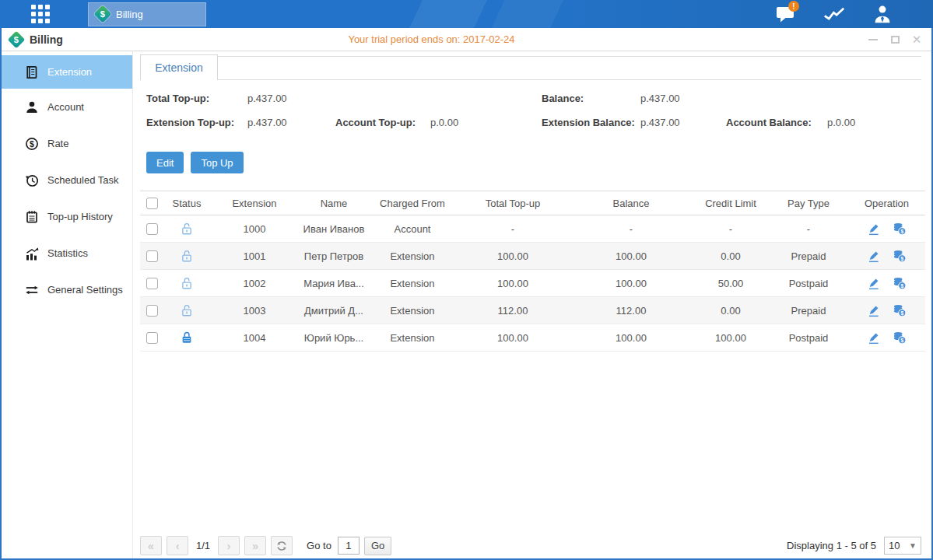  I want to click on col-name: Name, so click(334, 204).